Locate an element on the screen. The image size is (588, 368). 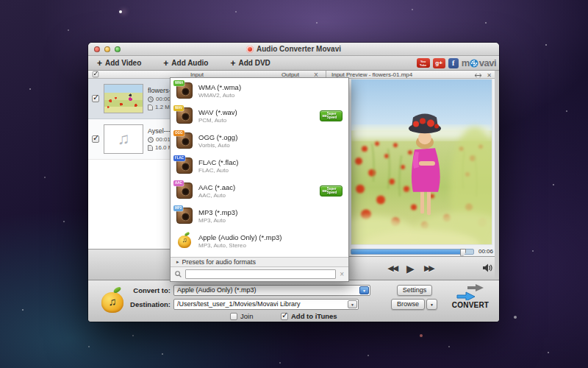
add-dvd-button: + Add DVD is located at coordinates (250, 63).